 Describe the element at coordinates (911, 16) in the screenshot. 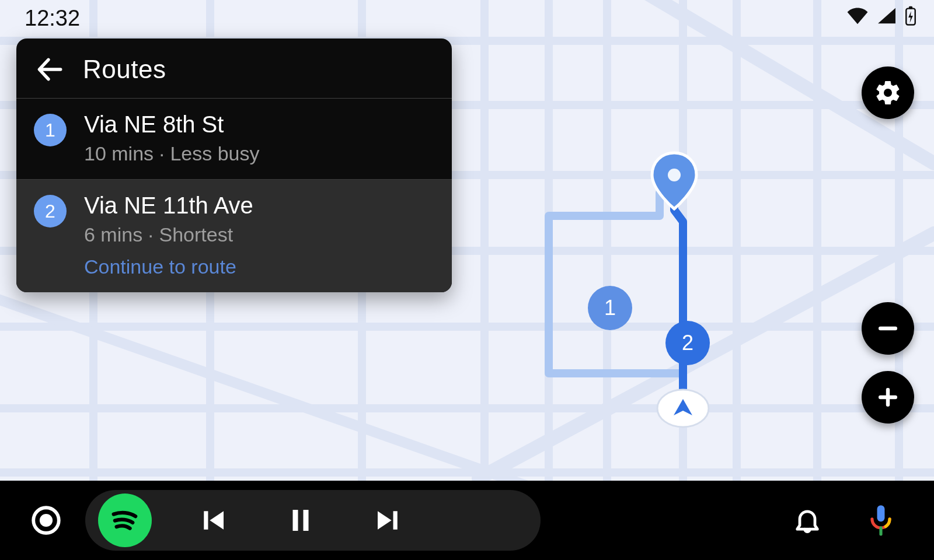

I see `battery-icon` at that location.